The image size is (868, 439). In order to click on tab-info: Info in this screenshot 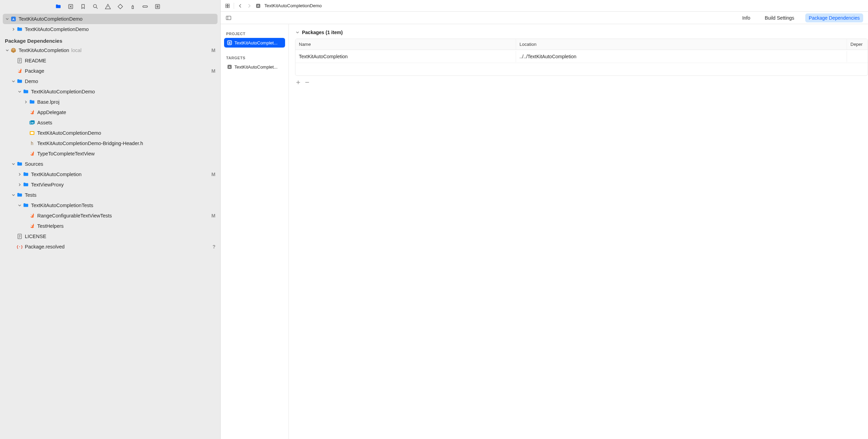, I will do `click(746, 18)`.